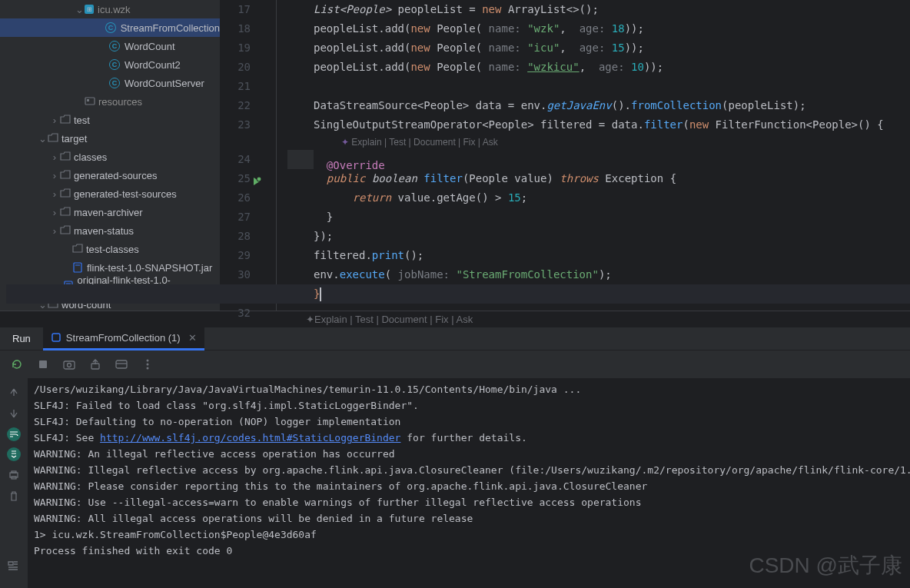 Image resolution: width=910 pixels, height=588 pixels. Describe the element at coordinates (91, 157) in the screenshot. I see `tree-label: classes` at that location.